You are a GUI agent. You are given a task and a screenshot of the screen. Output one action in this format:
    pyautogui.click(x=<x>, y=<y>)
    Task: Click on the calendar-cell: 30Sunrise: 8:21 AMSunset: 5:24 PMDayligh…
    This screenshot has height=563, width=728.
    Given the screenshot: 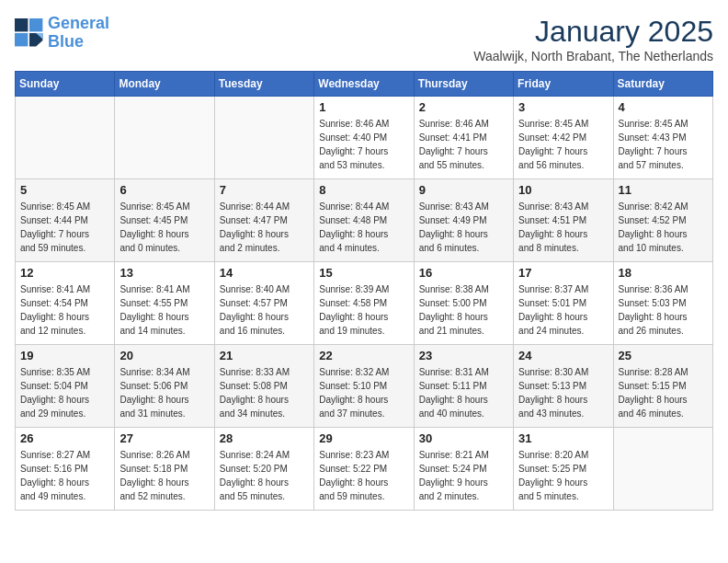 What is the action you would take?
    pyautogui.click(x=463, y=469)
    